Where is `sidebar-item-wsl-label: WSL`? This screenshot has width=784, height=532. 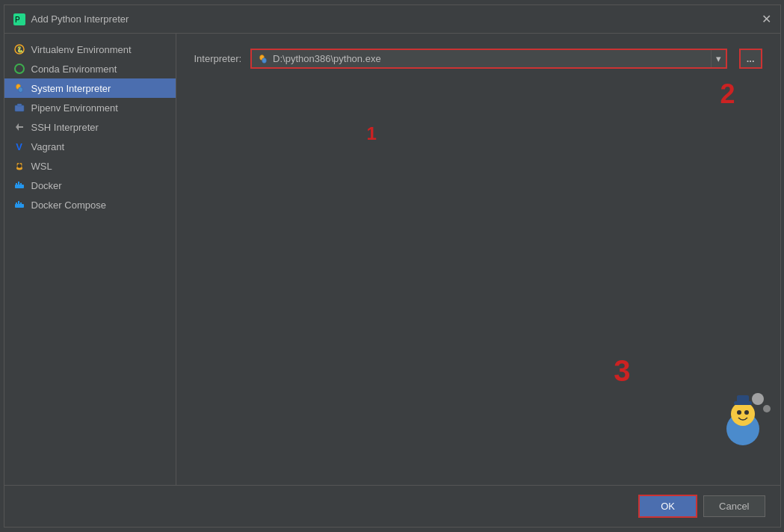 sidebar-item-wsl-label: WSL is located at coordinates (42, 166).